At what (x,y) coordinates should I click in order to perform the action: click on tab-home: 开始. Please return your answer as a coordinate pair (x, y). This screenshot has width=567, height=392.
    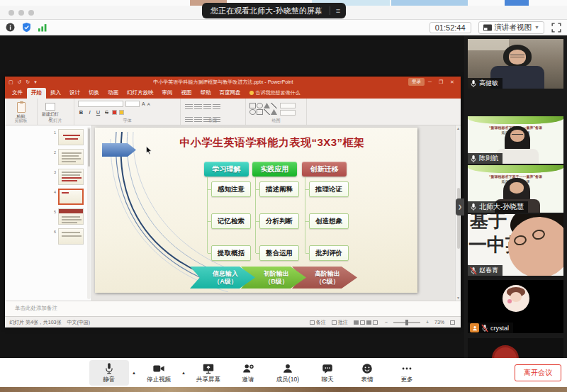
    Looking at the image, I should click on (37, 94).